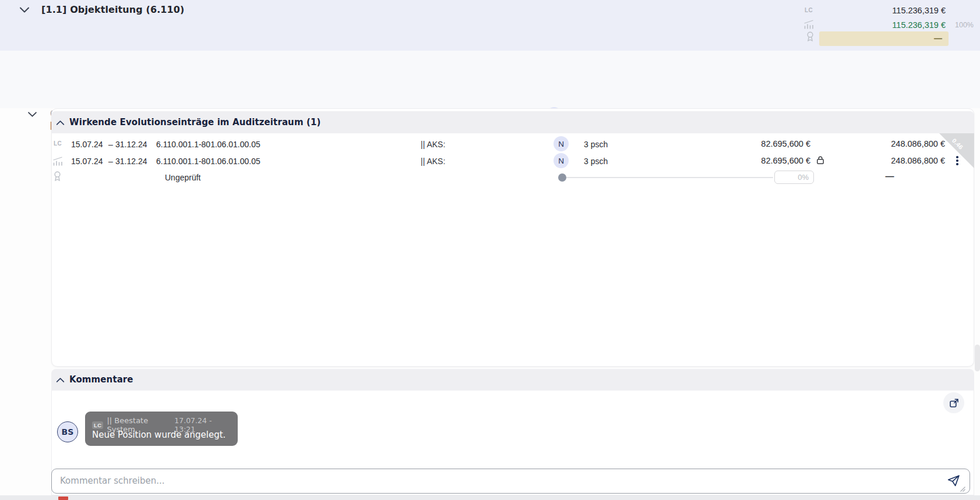 The image size is (980, 500). Describe the element at coordinates (98, 425) in the screenshot. I see `comment-lc-tag: LC` at that location.